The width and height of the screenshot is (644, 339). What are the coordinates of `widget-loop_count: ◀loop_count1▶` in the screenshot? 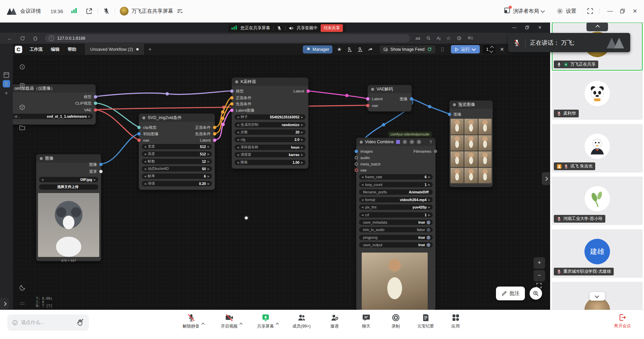 It's located at (396, 185).